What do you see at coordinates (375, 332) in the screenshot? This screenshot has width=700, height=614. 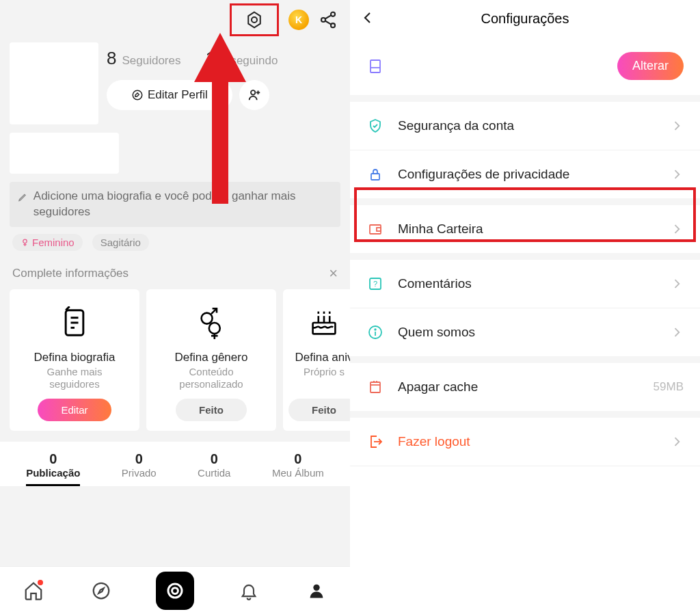 I see `info-icon` at bounding box center [375, 332].